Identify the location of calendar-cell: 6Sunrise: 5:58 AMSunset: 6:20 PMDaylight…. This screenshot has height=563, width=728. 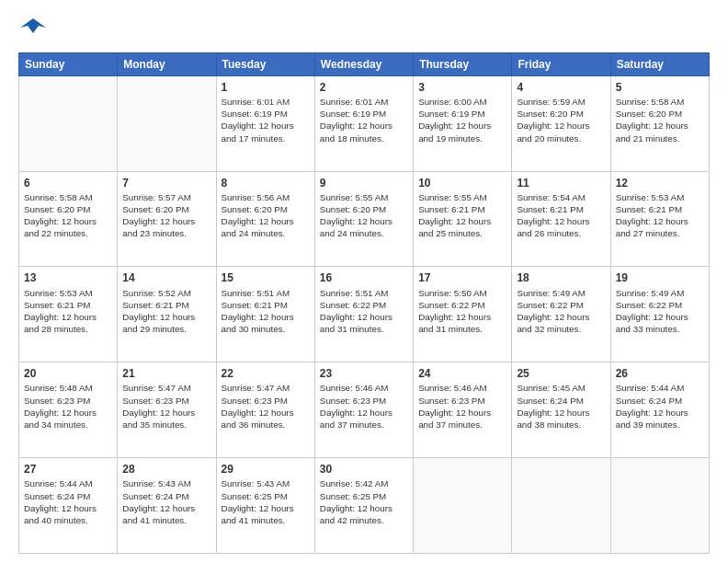
(68, 219).